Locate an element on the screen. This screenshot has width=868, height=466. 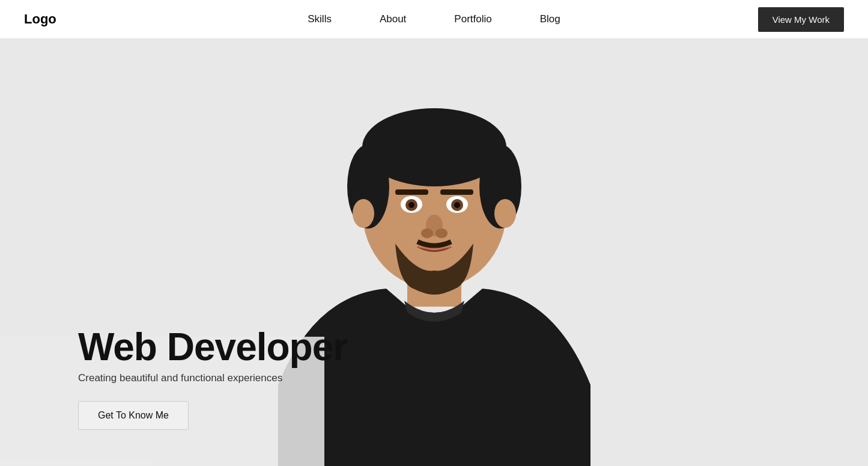
hero-content: Web Developer Creating beautiful and fun… is located at coordinates (213, 373).